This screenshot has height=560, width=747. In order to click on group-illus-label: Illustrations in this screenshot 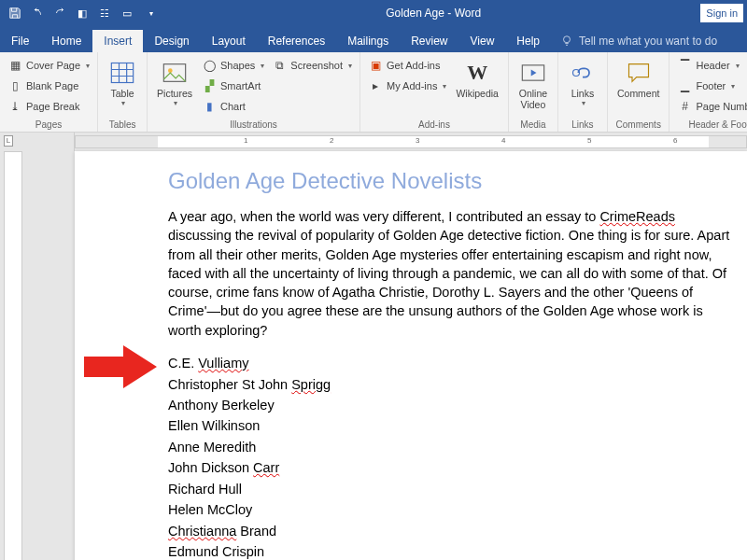, I will do `click(254, 125)`.